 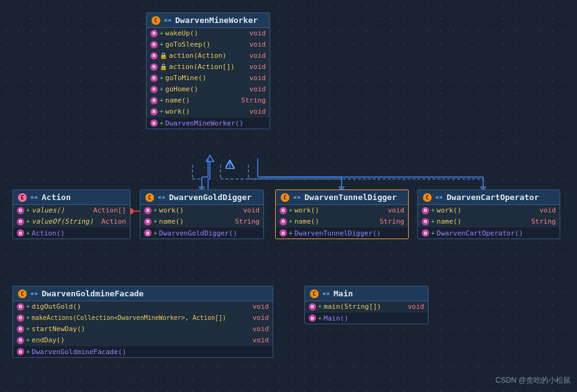 I want to click on method-row: m 🔒 action(Action) void, so click(x=208, y=56).